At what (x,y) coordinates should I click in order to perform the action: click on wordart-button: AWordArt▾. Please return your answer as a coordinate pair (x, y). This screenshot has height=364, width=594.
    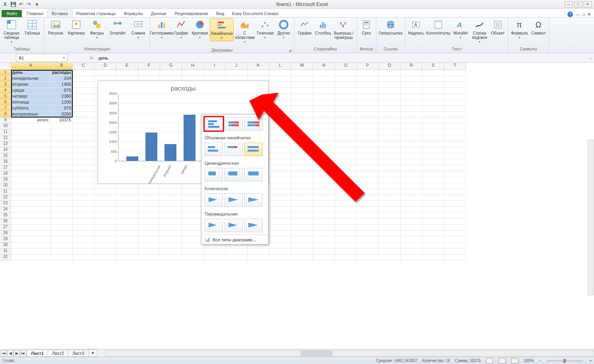
    Looking at the image, I should click on (460, 29).